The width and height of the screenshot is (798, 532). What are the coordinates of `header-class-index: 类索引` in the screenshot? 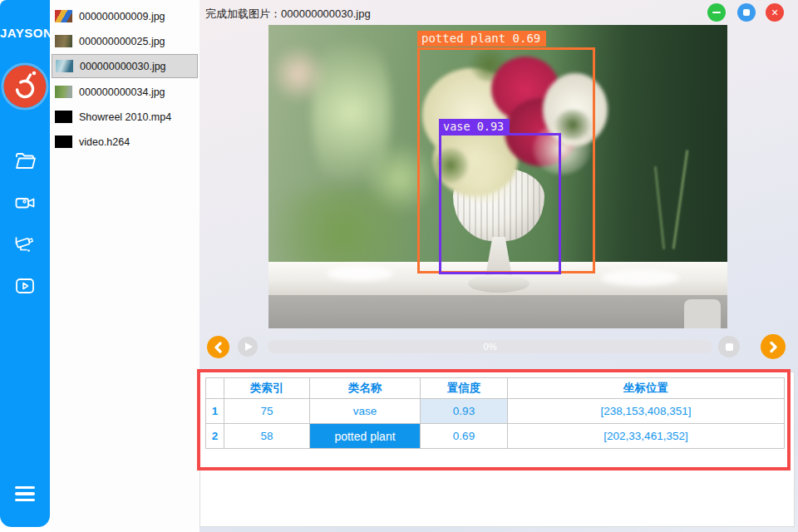 It's located at (268, 389).